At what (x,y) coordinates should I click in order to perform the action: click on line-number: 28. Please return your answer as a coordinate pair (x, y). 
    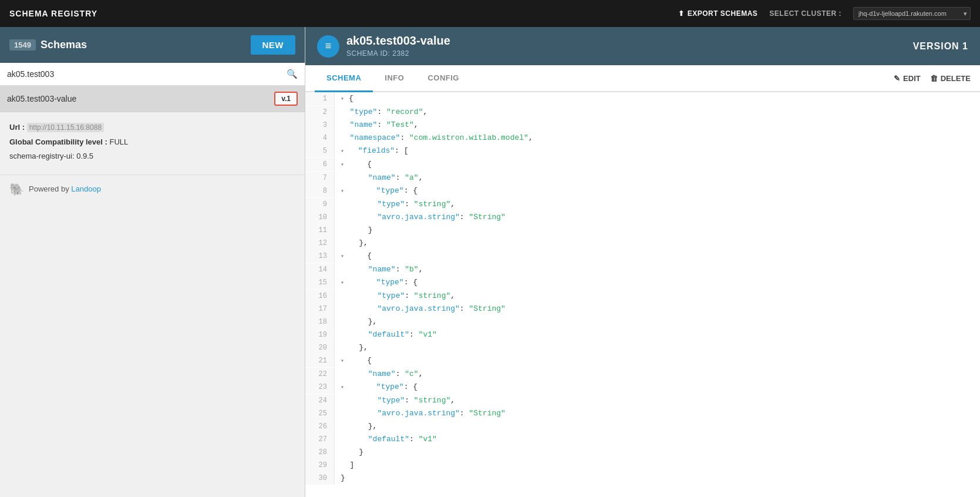
    Looking at the image, I should click on (320, 452).